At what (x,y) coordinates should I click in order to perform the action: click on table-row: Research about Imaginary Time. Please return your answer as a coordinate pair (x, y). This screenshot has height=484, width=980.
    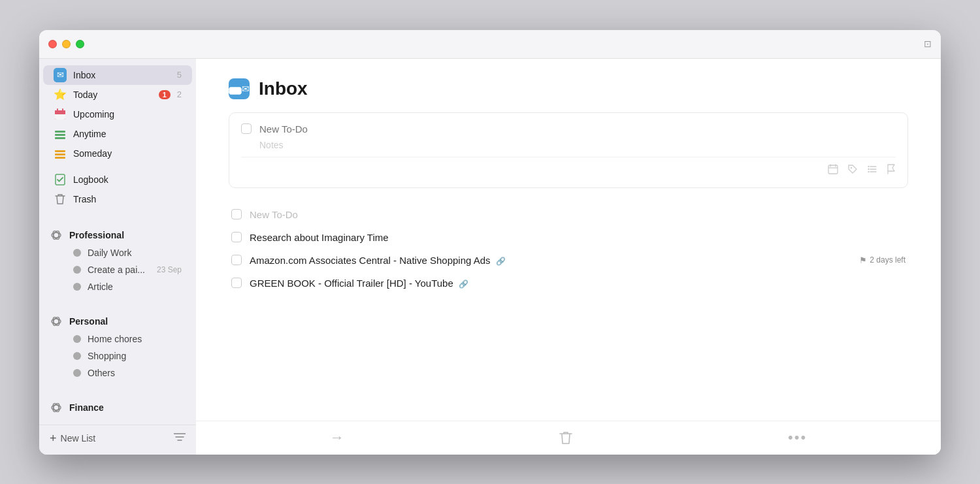
    Looking at the image, I should click on (568, 238).